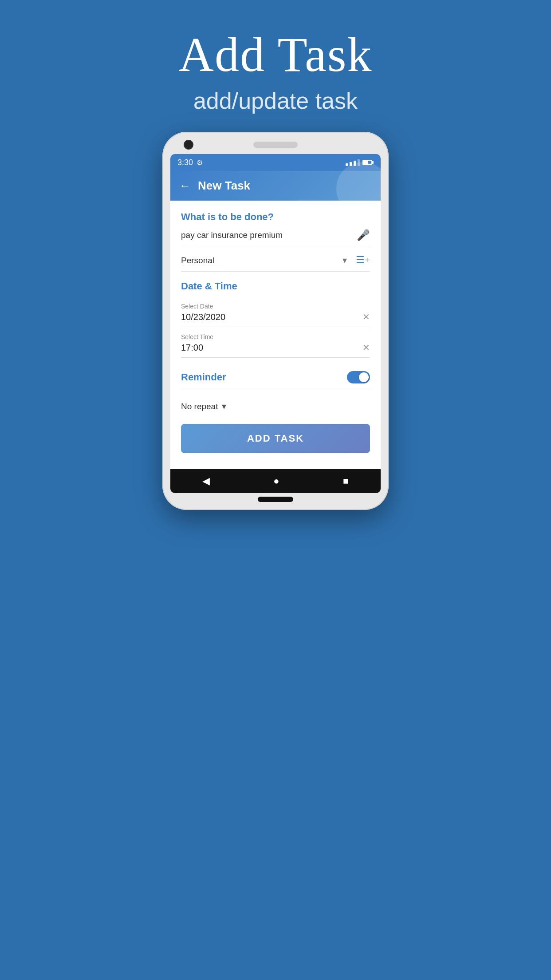  I want to click on task-question-label: What is to be done?, so click(276, 217).